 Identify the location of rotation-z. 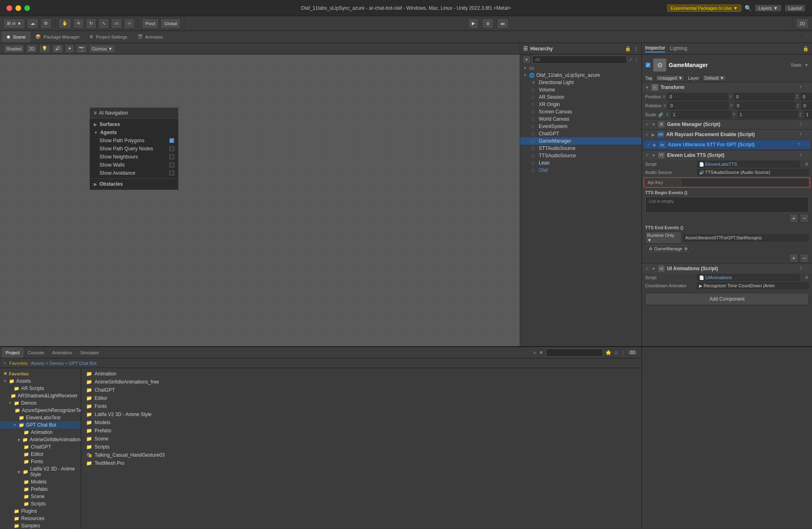
(807, 106).